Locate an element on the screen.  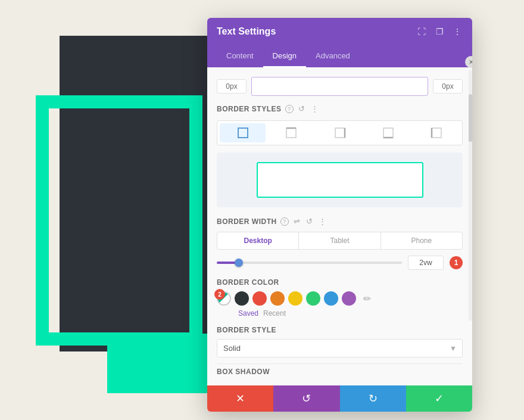
px-left-input: 0px is located at coordinates (232, 86).